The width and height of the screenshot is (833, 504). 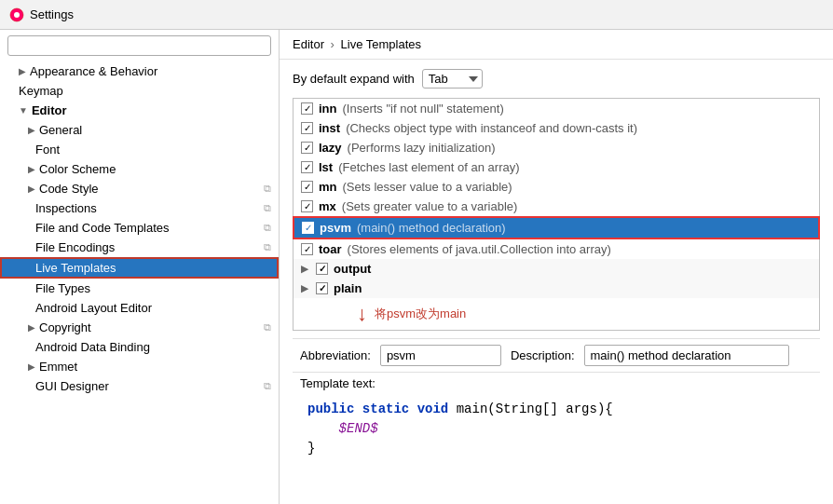 What do you see at coordinates (63, 289) in the screenshot?
I see `sidebar-item-label: File Types` at bounding box center [63, 289].